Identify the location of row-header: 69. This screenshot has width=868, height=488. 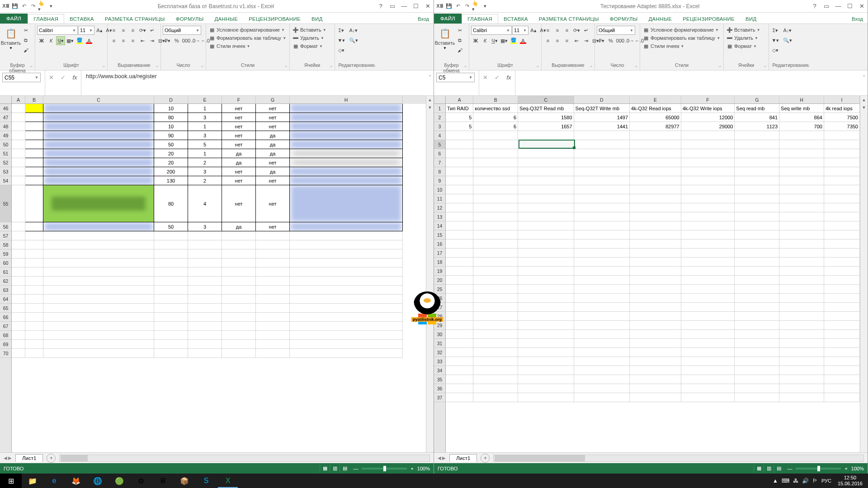
(5, 344).